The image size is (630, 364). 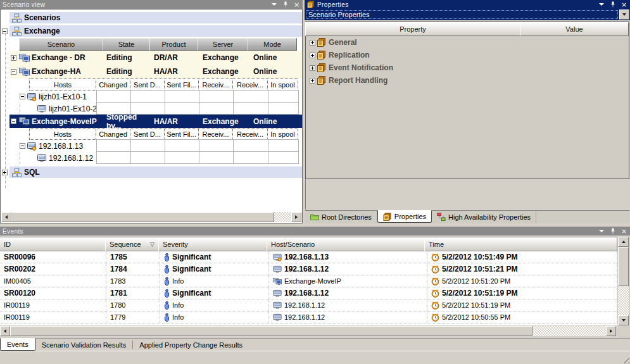 What do you see at coordinates (161, 146) in the screenshot?
I see `host-row: 192.168.1.13` at bounding box center [161, 146].